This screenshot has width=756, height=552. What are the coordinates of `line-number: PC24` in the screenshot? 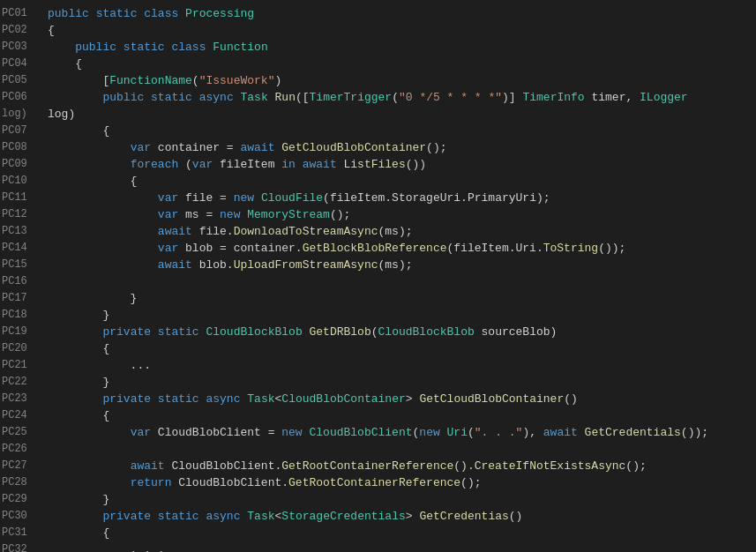 It's located at (25, 416).